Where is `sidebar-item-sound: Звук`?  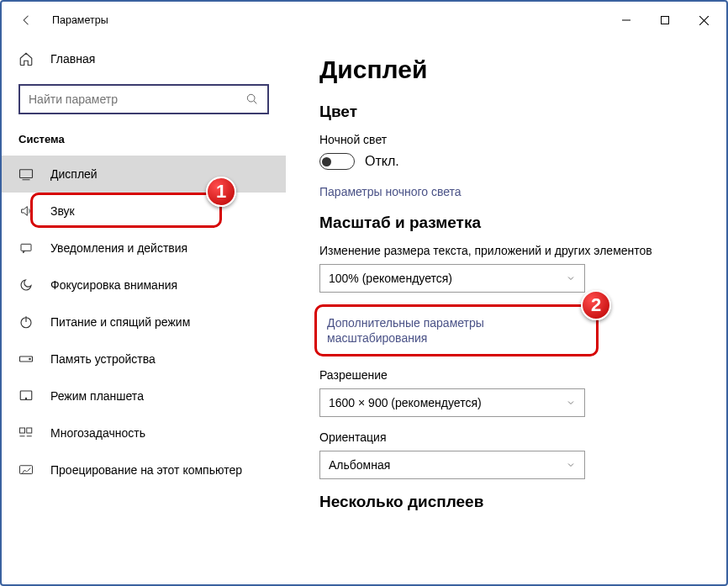
sidebar-item-sound: Звук is located at coordinates (144, 211).